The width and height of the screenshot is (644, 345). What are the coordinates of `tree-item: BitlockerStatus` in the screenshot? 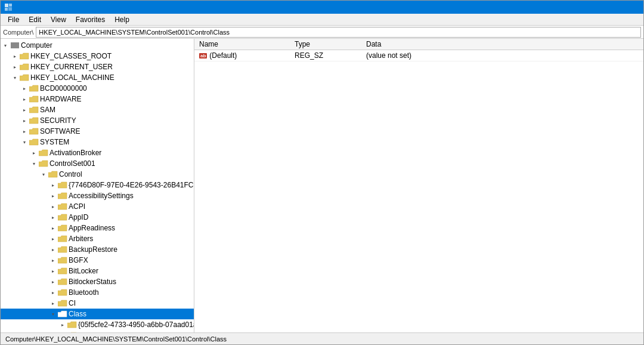 It's located at (97, 282).